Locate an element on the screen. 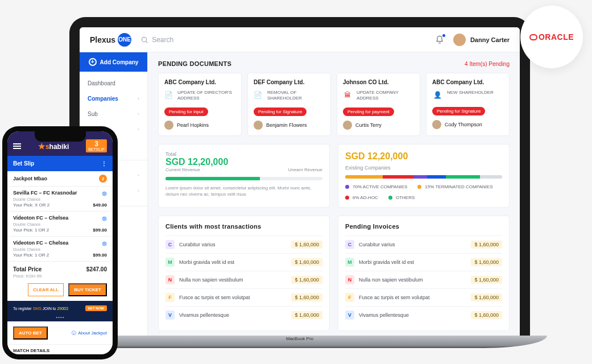 Image resolution: width=592 pixels, height=364 pixels. card-person: Cody Thompson is located at coordinates (463, 125).